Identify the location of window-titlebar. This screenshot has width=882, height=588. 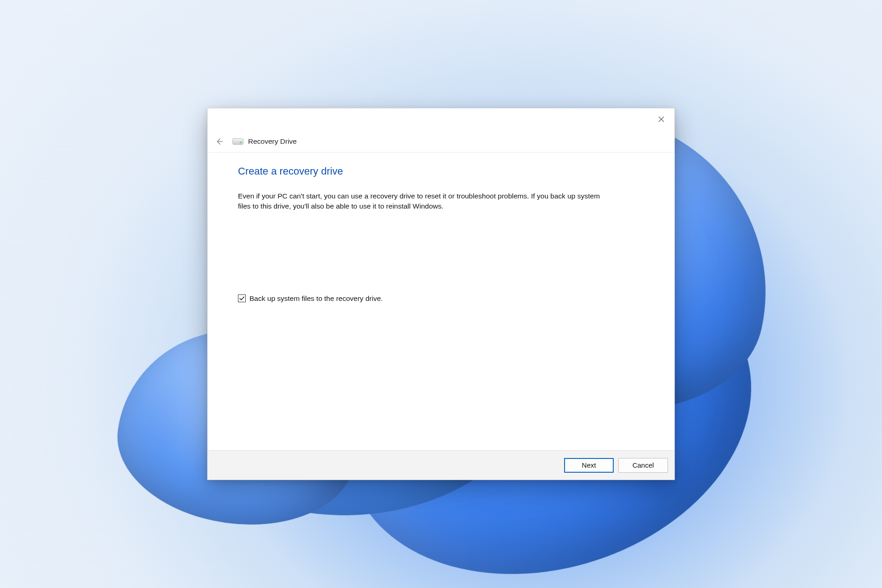
(441, 119).